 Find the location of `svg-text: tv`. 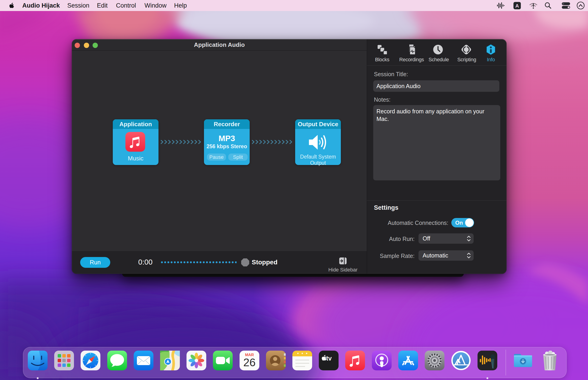

svg-text: tv is located at coordinates (329, 358).